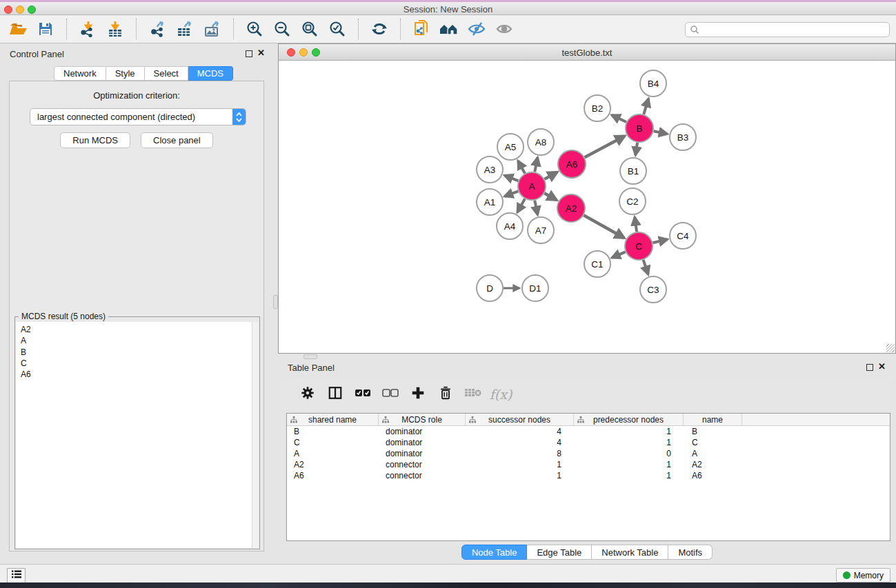 The image size is (896, 588). Describe the element at coordinates (211, 73) in the screenshot. I see `tab-mcds: MCDS` at that location.